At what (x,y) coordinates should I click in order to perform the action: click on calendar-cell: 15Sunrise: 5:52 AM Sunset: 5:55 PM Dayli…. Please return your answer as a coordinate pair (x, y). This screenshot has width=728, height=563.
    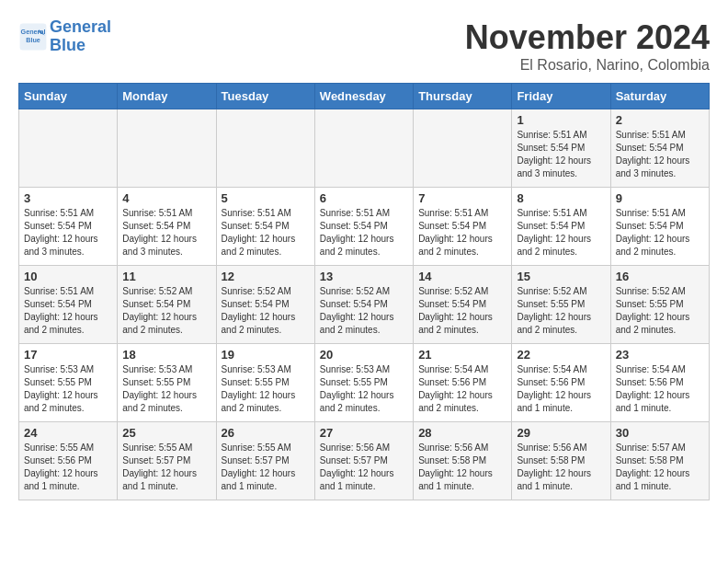
    Looking at the image, I should click on (561, 305).